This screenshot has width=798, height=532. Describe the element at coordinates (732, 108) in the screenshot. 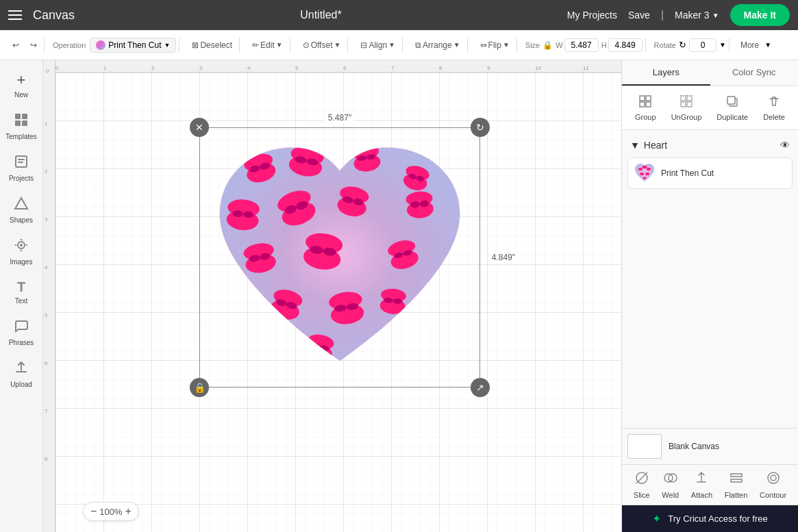

I see `duplicate-button: Duplicate` at that location.